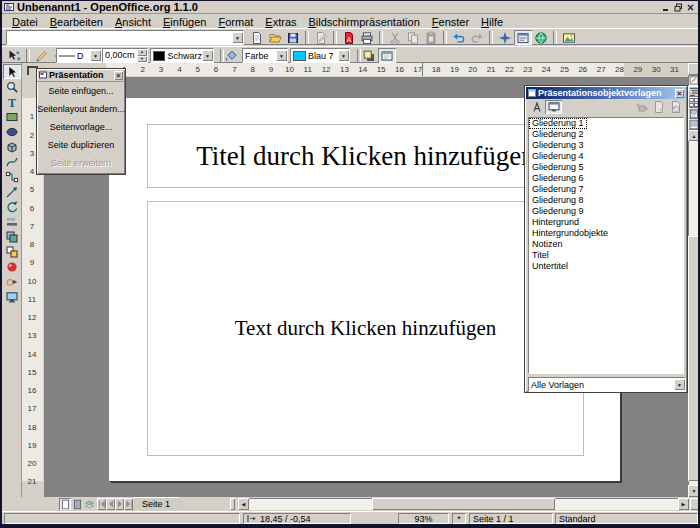  I want to click on horizontal-scrollbar-track, so click(464, 504).